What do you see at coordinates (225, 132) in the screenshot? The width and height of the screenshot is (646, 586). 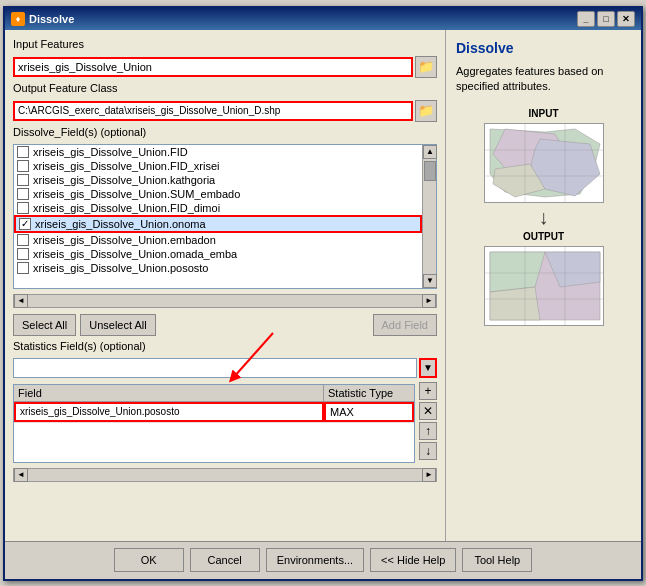 I see `dissolve-fields-label: Dissolve_Field(s) (optional)` at bounding box center [225, 132].